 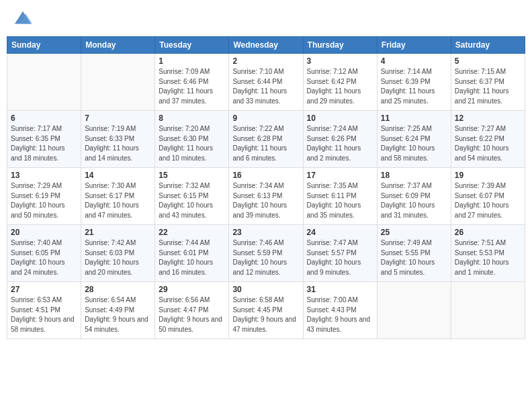 What do you see at coordinates (44, 289) in the screenshot?
I see `day-number: 27` at bounding box center [44, 289].